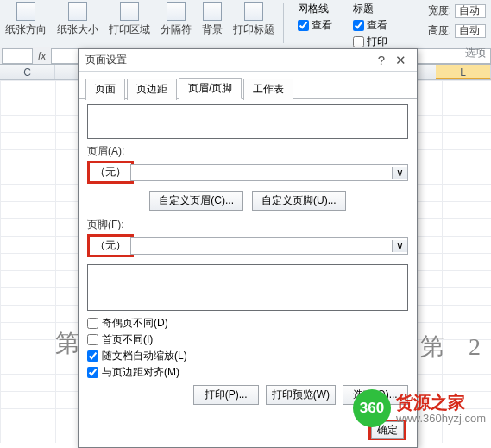 The width and height of the screenshot is (491, 448). Describe the element at coordinates (441, 418) in the screenshot. I see `watermark-url: www.360hyzj.com` at that location.